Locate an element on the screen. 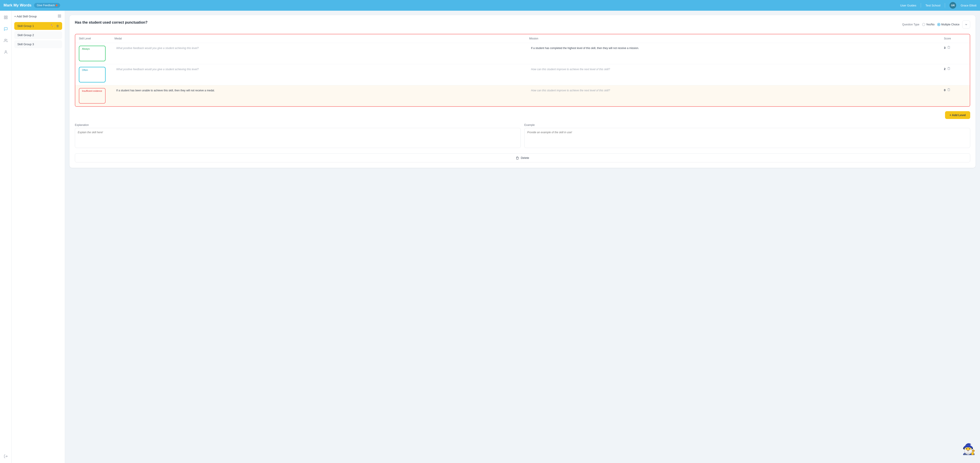 The height and width of the screenshot is (463, 980). skill-level-cell-always: Always is located at coordinates (97, 53).